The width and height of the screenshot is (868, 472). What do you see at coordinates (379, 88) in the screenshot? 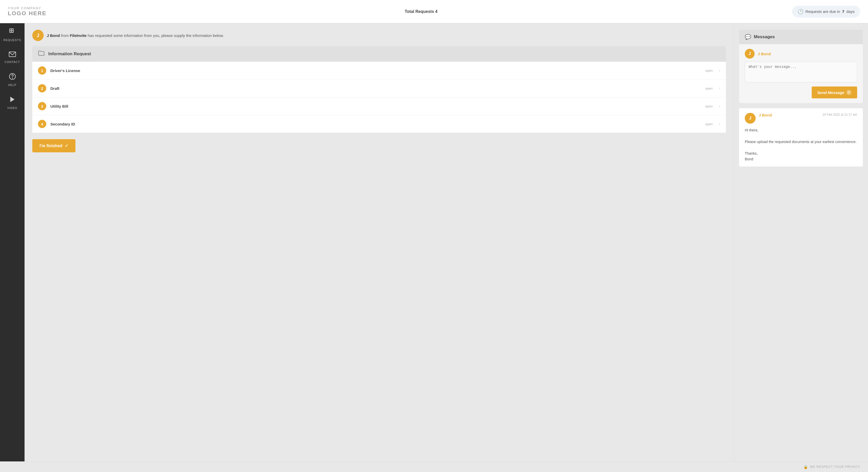
I see `request-item-2: 2 Draft open ›` at bounding box center [379, 88].